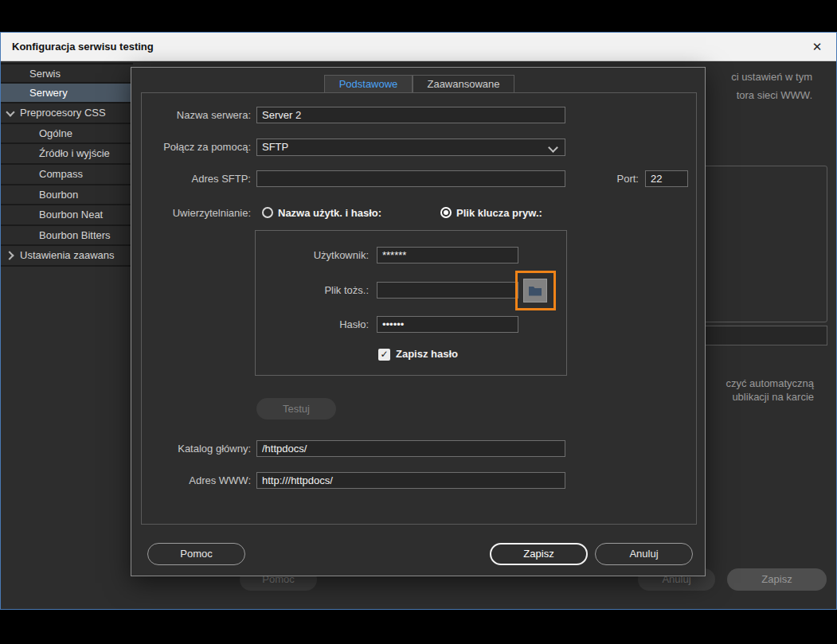 The image size is (837, 644). What do you see at coordinates (67, 255) in the screenshot?
I see `sidebar-item-label: Ustawienia zaawans` at bounding box center [67, 255].